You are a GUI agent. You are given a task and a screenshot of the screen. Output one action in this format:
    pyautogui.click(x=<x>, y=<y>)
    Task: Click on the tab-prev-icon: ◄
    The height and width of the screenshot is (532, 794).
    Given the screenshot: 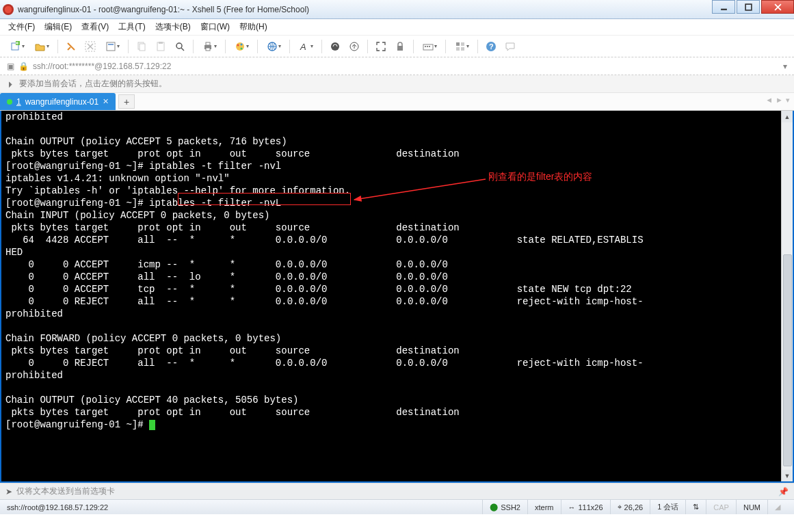 What is the action you would take?
    pyautogui.click(x=769, y=100)
    